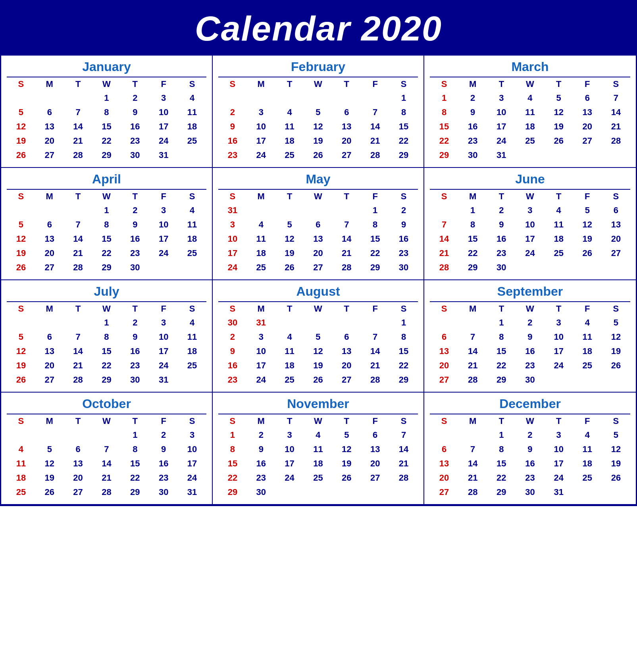  I want to click on day-cell: 18, so click(290, 366).